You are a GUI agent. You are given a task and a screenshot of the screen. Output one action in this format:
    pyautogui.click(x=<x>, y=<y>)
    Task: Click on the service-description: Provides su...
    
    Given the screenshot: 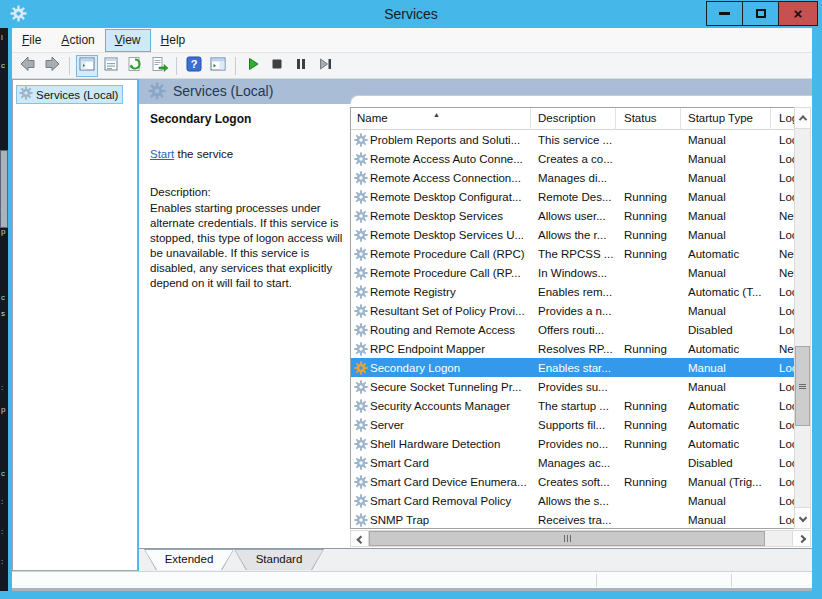 What is the action you would take?
    pyautogui.click(x=574, y=387)
    